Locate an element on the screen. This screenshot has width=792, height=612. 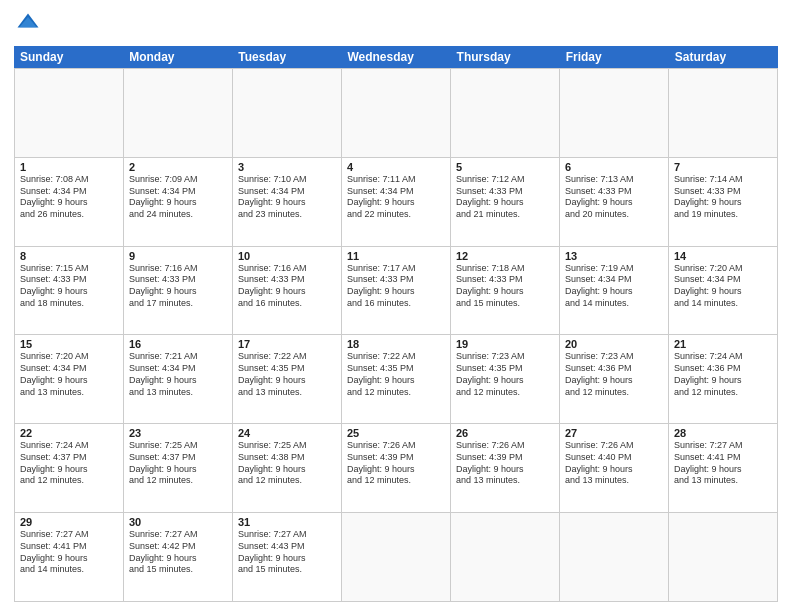
day-number: 12 is located at coordinates (505, 256).